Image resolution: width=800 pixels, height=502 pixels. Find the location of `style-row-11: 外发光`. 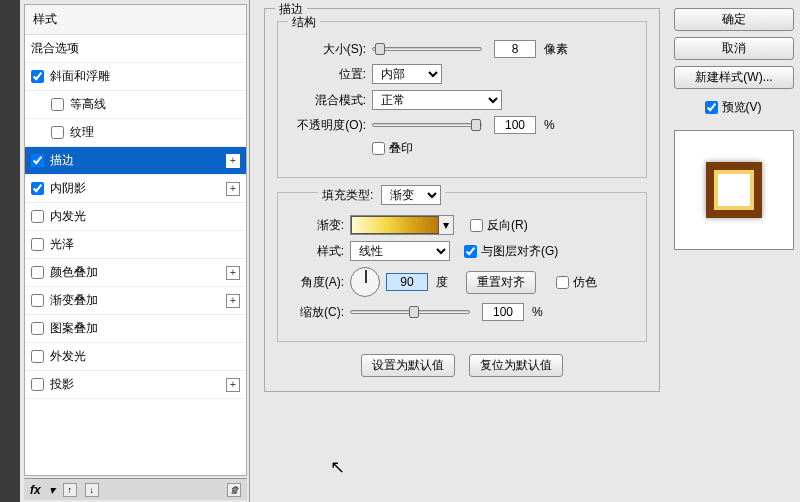

style-row-11: 外发光 is located at coordinates (136, 357).